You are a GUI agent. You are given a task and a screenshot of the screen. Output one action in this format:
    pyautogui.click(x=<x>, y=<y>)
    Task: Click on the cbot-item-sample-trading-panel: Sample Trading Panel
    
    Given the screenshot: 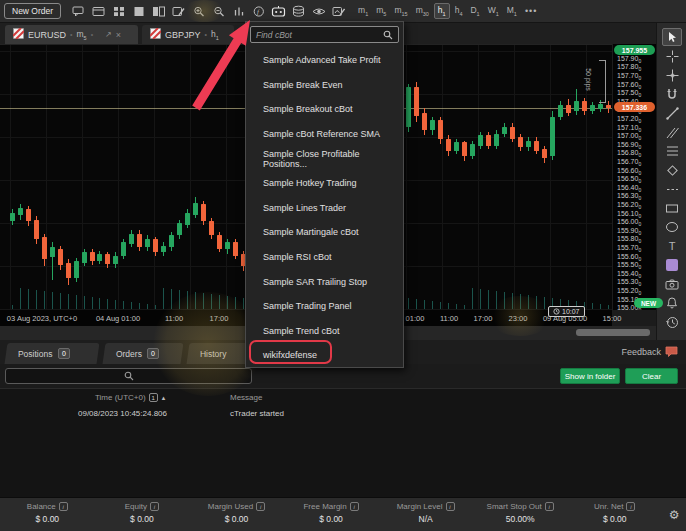 What is the action you would take?
    pyautogui.click(x=324, y=306)
    